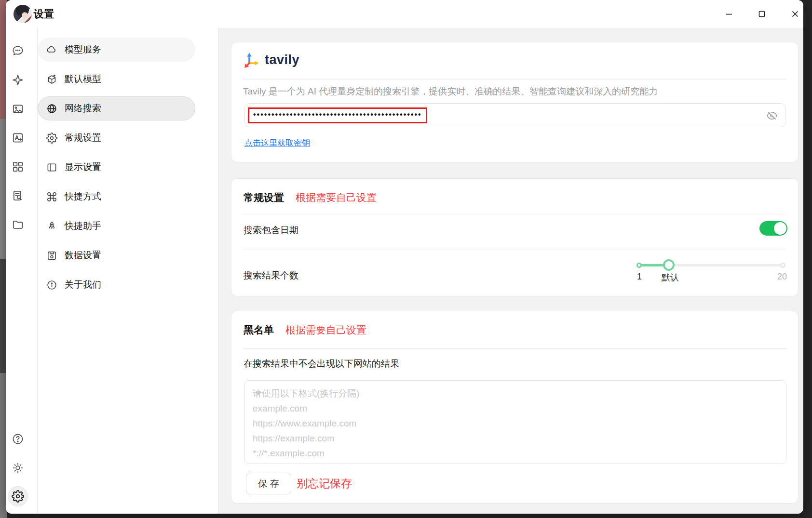 Image resolution: width=812 pixels, height=518 pixels. I want to click on settings-gear-icon, so click(18, 496).